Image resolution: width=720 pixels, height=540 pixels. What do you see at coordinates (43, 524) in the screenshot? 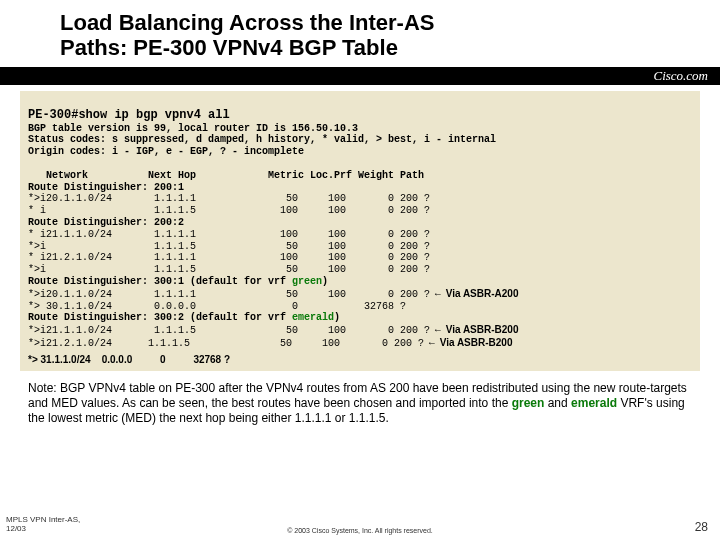
I see `footer-left: MPLS VPN Inter-AS,12/03` at bounding box center [43, 524].